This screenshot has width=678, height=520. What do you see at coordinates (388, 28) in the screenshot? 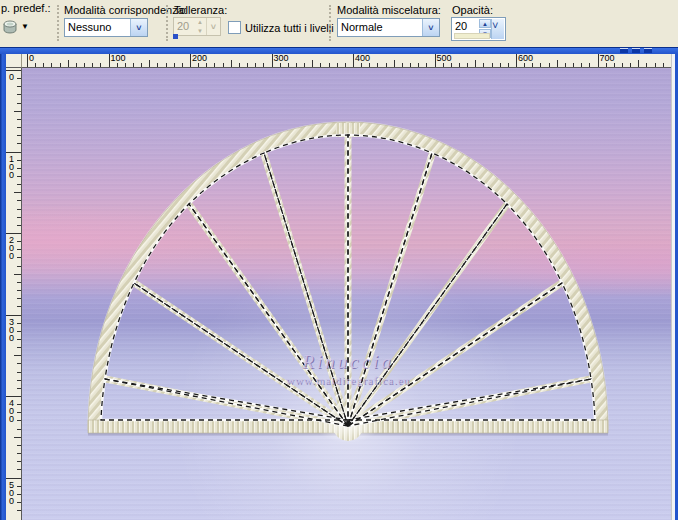
I see `blend-mode-dropdown: Normale ˅` at bounding box center [388, 28].